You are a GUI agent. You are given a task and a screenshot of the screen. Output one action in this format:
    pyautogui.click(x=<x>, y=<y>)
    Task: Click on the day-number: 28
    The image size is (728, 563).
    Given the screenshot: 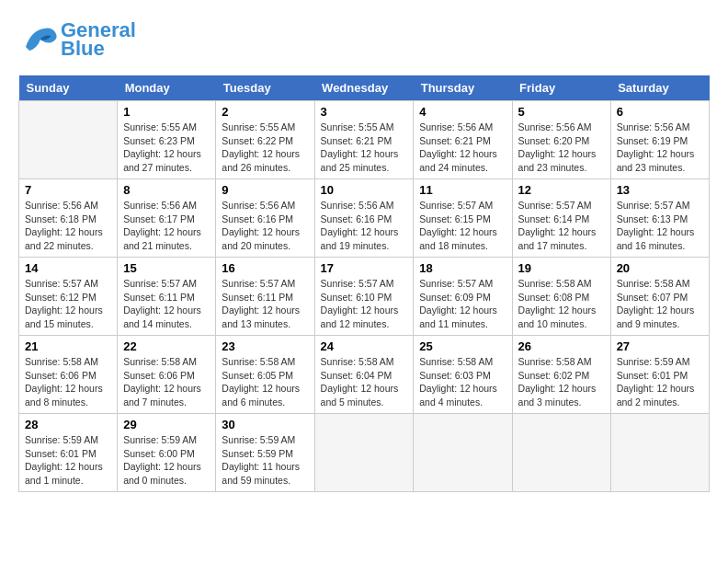 What is the action you would take?
    pyautogui.click(x=68, y=425)
    